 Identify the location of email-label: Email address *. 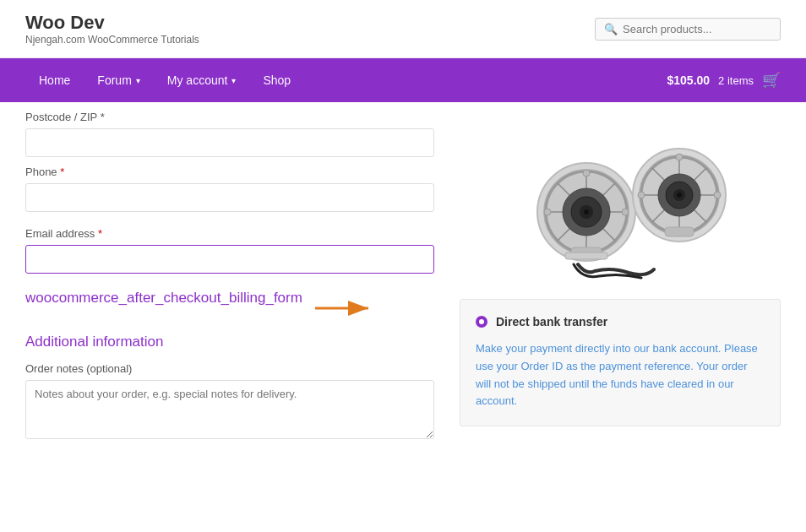
(230, 233).